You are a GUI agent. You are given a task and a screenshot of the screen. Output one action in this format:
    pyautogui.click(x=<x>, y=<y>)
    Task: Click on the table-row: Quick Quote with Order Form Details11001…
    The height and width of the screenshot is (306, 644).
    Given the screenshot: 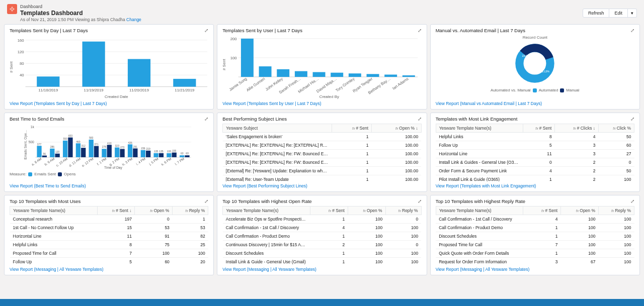 What is the action you would take?
    pyautogui.click(x=535, y=253)
    